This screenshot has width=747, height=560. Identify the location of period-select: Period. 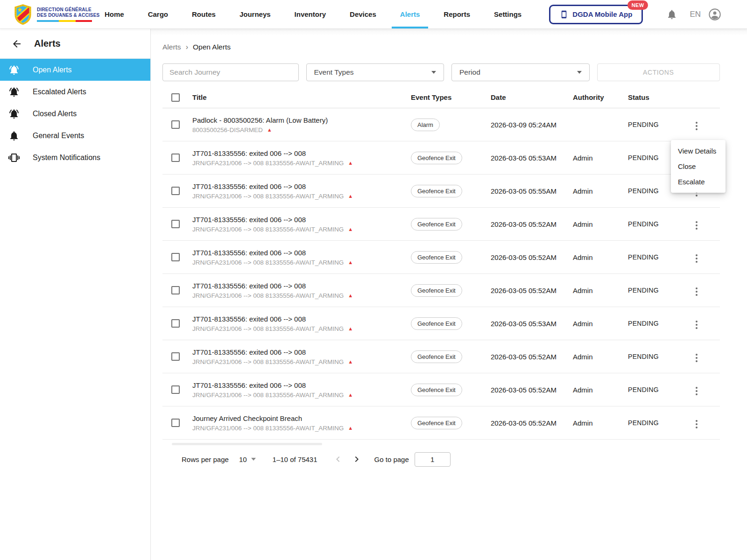
(521, 72).